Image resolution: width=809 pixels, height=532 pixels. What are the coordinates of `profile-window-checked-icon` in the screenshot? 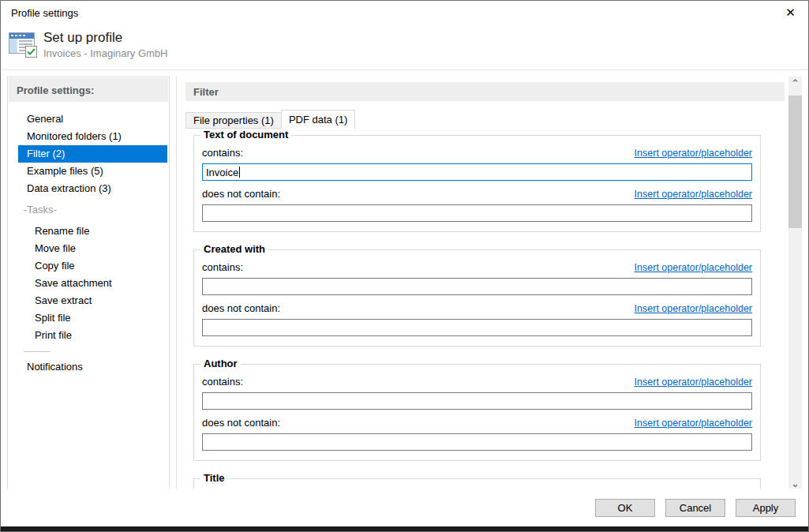 It's located at (23, 45).